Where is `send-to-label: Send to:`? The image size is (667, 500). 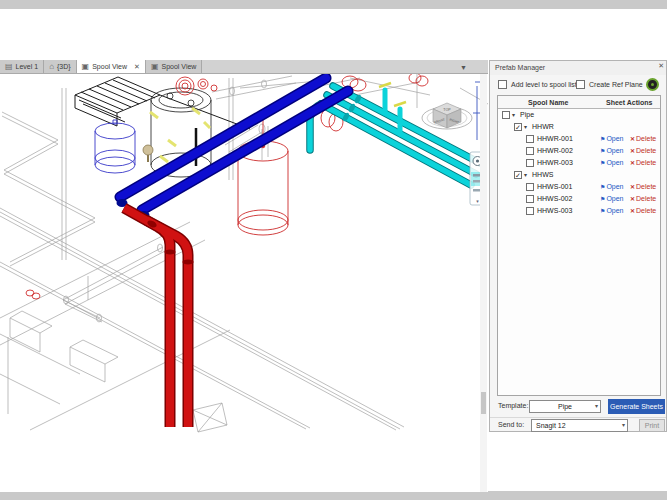
send-to-label: Send to: is located at coordinates (511, 424).